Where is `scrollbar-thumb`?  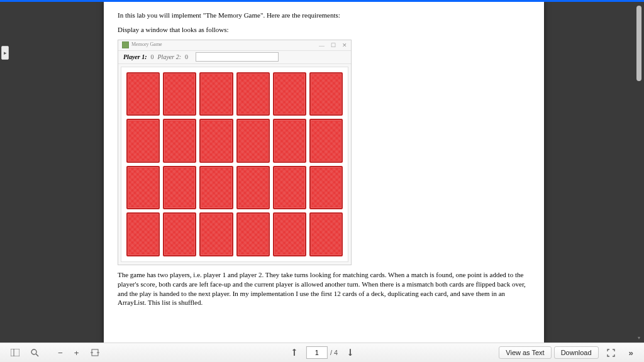 scrollbar-thumb is located at coordinates (639, 43).